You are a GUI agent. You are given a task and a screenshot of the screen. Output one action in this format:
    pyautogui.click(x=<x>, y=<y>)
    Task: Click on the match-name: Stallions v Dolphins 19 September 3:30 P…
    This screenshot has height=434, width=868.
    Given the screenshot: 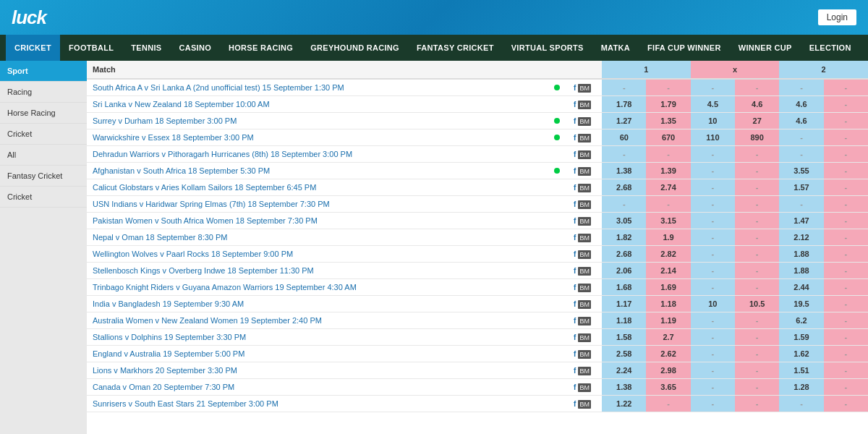 What is the action you would take?
    pyautogui.click(x=319, y=337)
    